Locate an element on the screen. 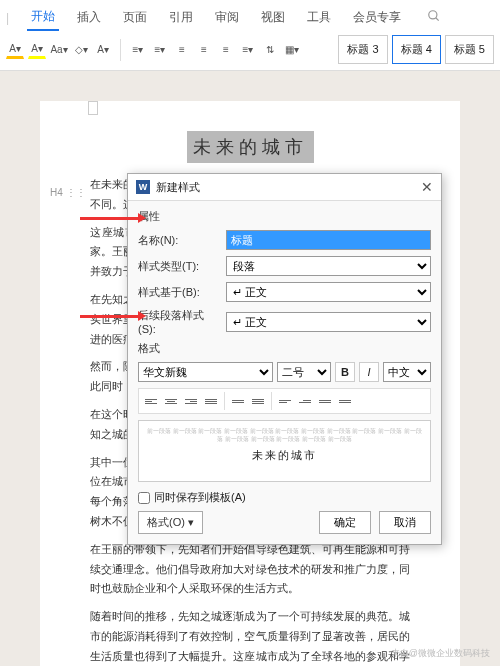 Image resolution: width=500 pixels, height=666 pixels. clear-format-button: ◇▾ is located at coordinates (81, 50).